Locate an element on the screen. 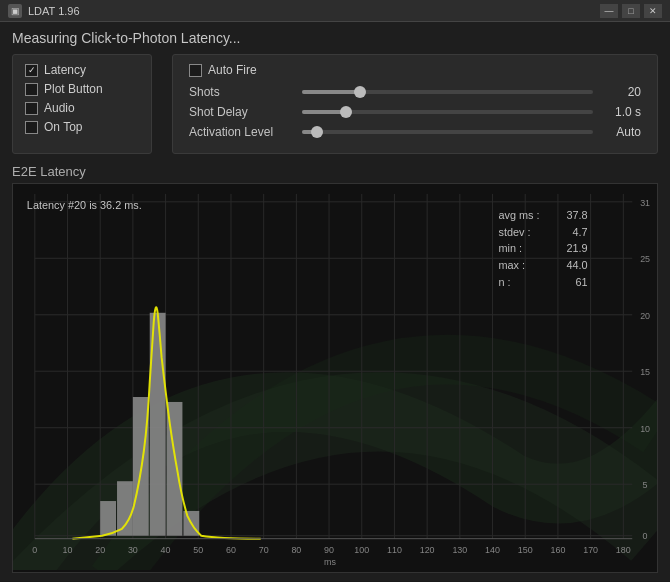  activation-level-slider is located at coordinates (448, 132).